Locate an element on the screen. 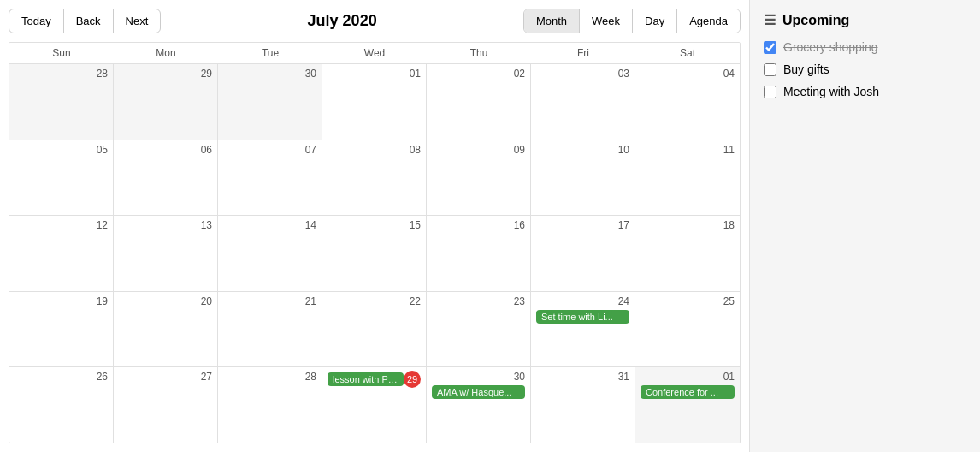 The height and width of the screenshot is (452, 980). day-num: 22 is located at coordinates (375, 301).